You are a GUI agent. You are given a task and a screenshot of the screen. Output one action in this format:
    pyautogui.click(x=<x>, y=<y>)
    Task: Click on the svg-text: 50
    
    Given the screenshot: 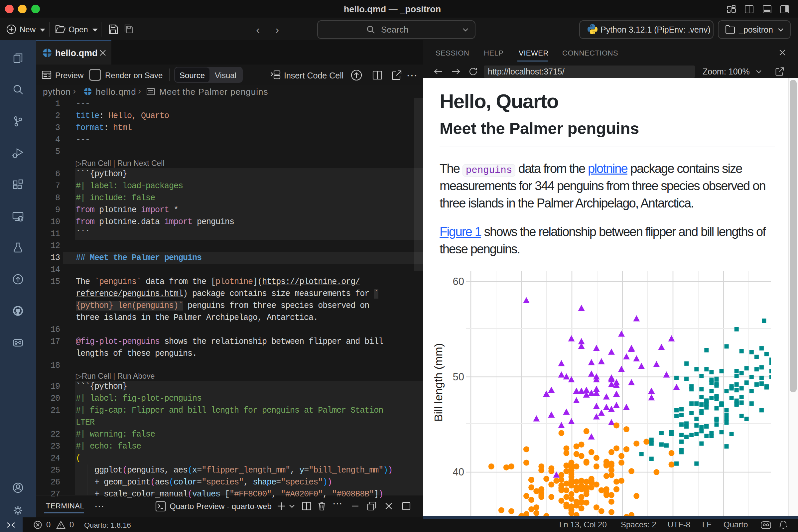 What is the action you would take?
    pyautogui.click(x=459, y=377)
    